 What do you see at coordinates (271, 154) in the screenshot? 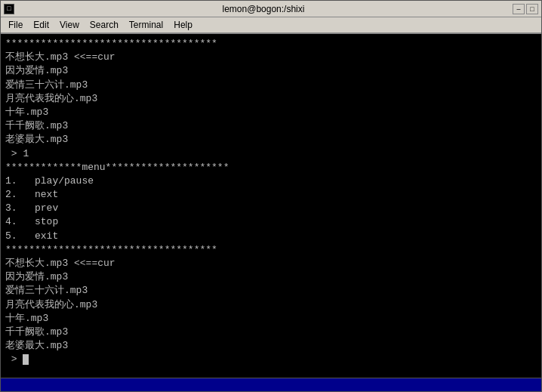
I see `terminal-line: > 1` at bounding box center [271, 154].